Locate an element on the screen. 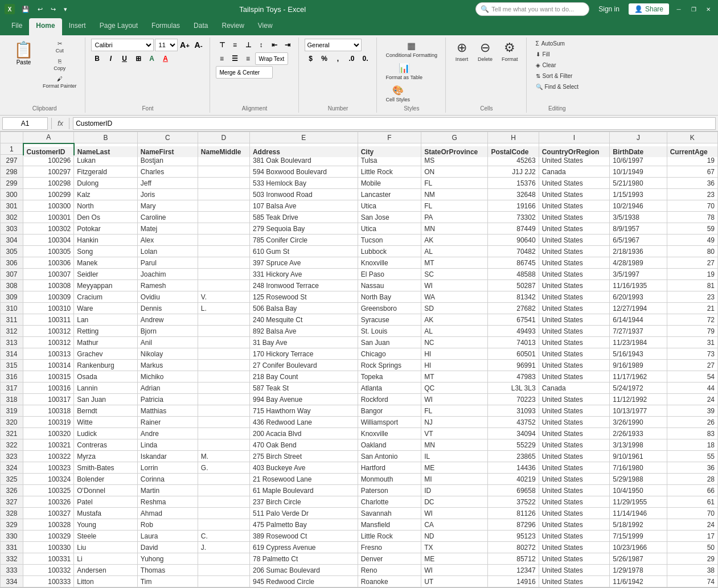 The width and height of the screenshot is (718, 588). data-cell: 24 is located at coordinates (692, 400).